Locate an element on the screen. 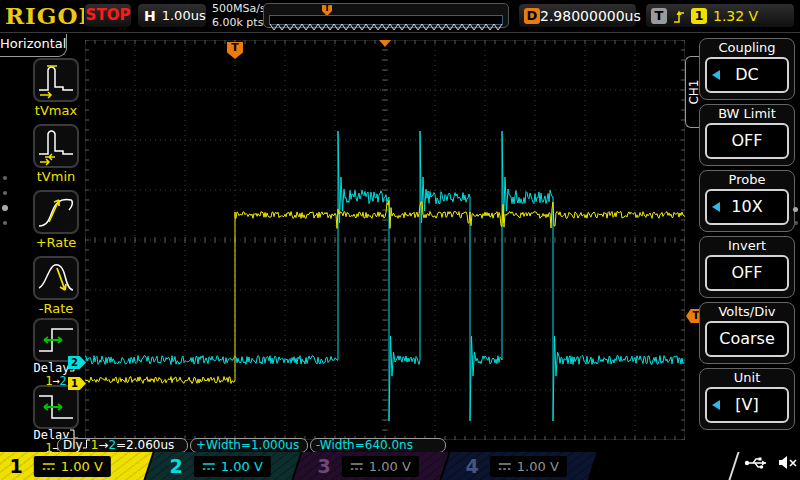 This screenshot has width=800, height=480. channel-status-bar: 1 1.00 V 2 1.00 V 3 is located at coordinates (400, 466).